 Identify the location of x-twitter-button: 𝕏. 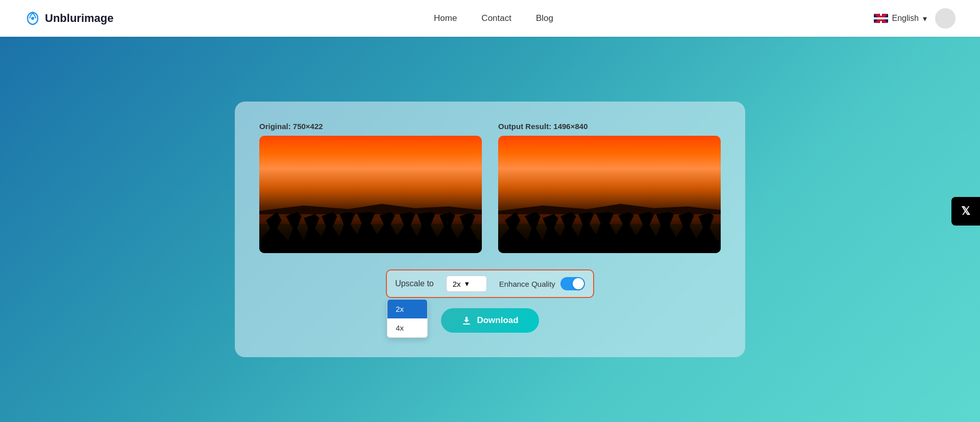
(966, 211).